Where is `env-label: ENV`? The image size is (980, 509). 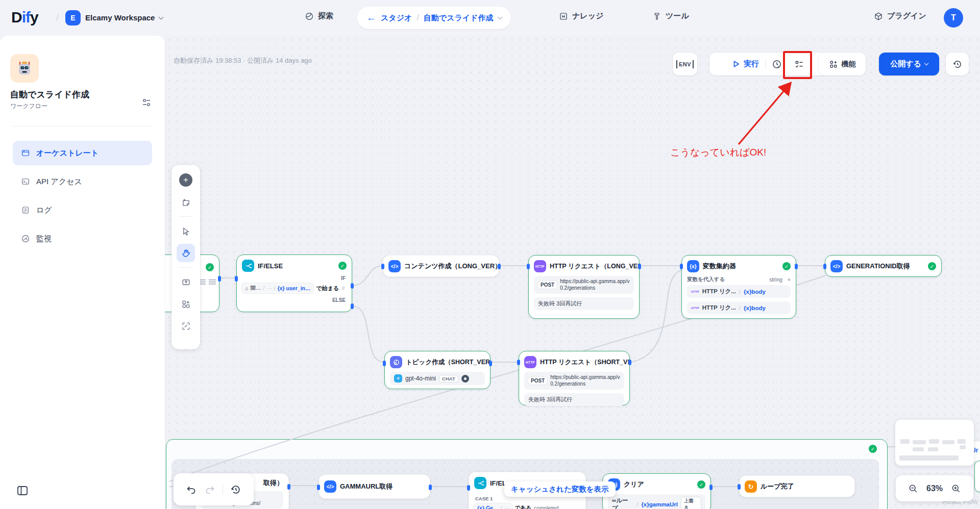
env-label: ENV is located at coordinates (685, 64).